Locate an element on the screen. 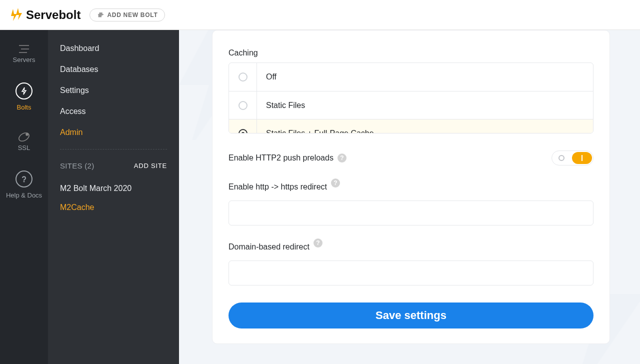 This screenshot has height=364, width=640. https-redirect-label: Enable http -> https redirect is located at coordinates (278, 187).